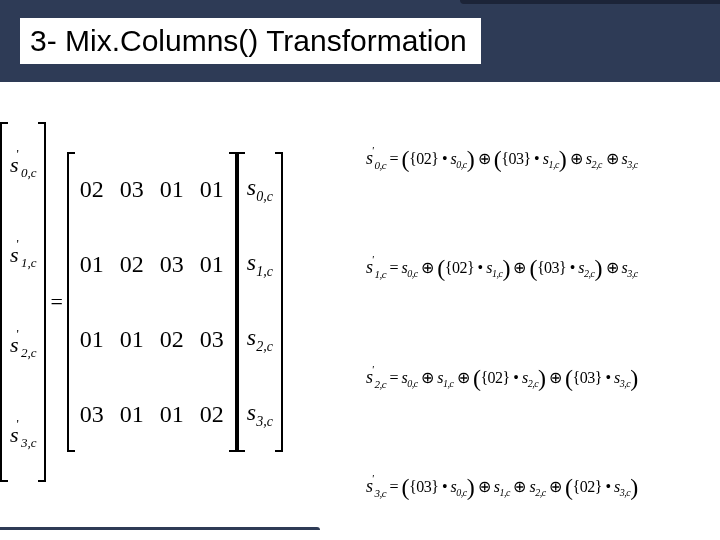 The height and width of the screenshot is (540, 720). Describe the element at coordinates (540, 485) in the screenshot. I see `equation-row: s'3,c = ({03} • s0,c) ⊕ s1,c ⊕ s2,c ⊕ ({…` at that location.